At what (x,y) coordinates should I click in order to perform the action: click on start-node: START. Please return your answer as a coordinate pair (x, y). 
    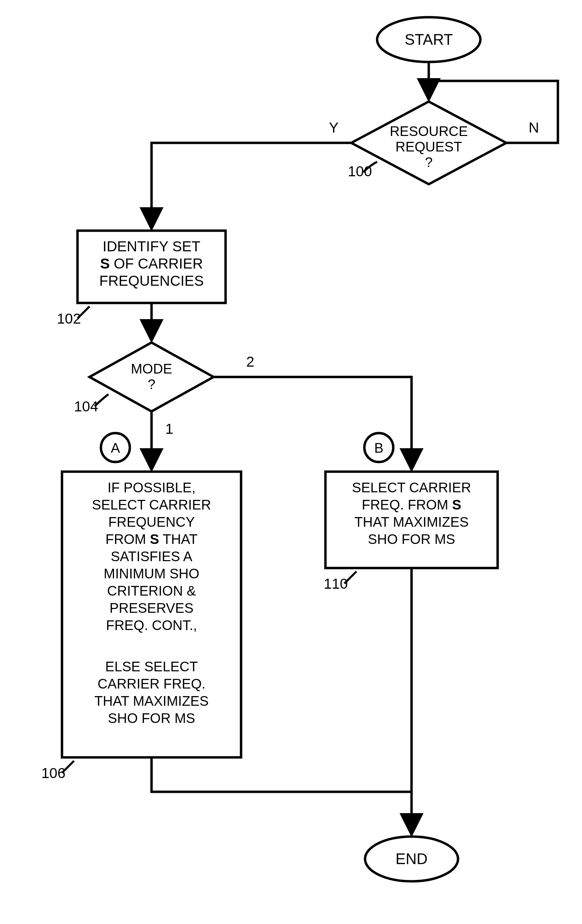
    Looking at the image, I should click on (428, 40).